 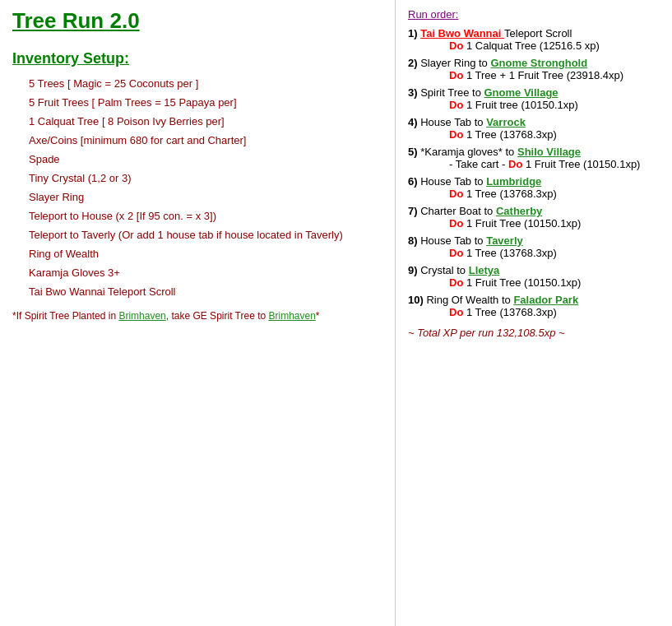 What do you see at coordinates (415, 122) in the screenshot?
I see `step-4-num: 4)` at bounding box center [415, 122].